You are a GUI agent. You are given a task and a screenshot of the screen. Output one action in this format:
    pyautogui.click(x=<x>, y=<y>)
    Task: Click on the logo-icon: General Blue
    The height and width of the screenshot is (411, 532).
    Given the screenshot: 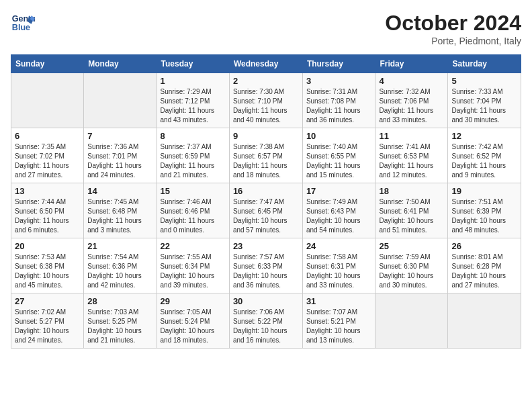 What is the action you would take?
    pyautogui.click(x=23, y=23)
    